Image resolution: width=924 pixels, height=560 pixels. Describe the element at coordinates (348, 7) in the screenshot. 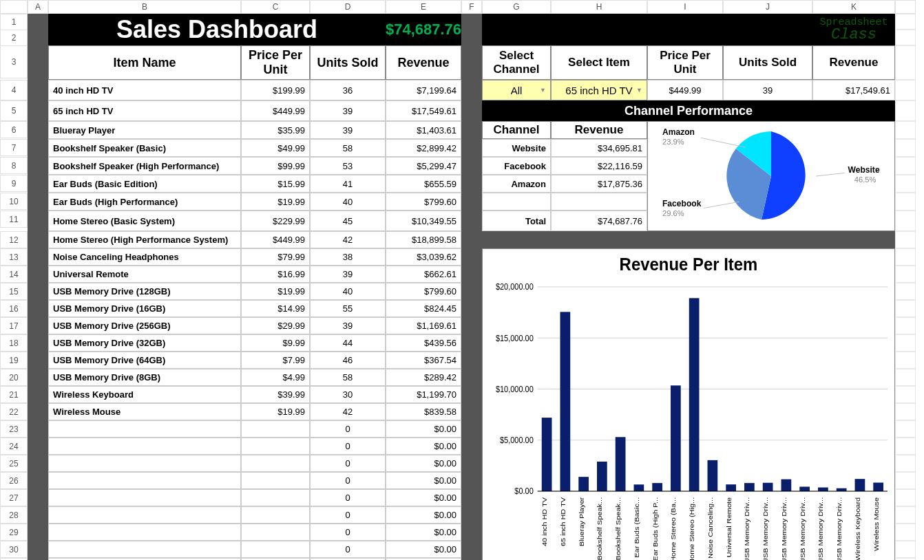

I see `col-head-D: D` at that location.